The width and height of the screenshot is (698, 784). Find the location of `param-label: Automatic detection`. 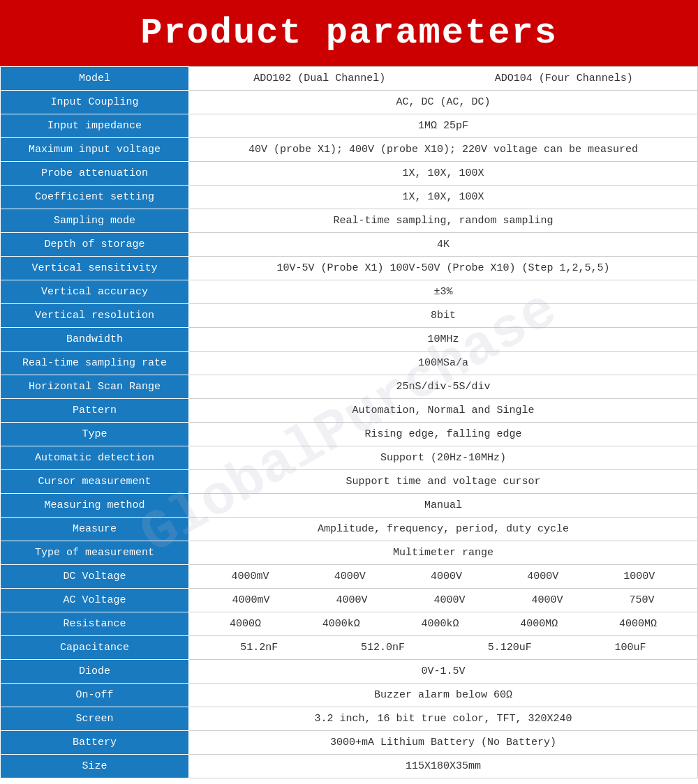

param-label: Automatic detection is located at coordinates (95, 458).